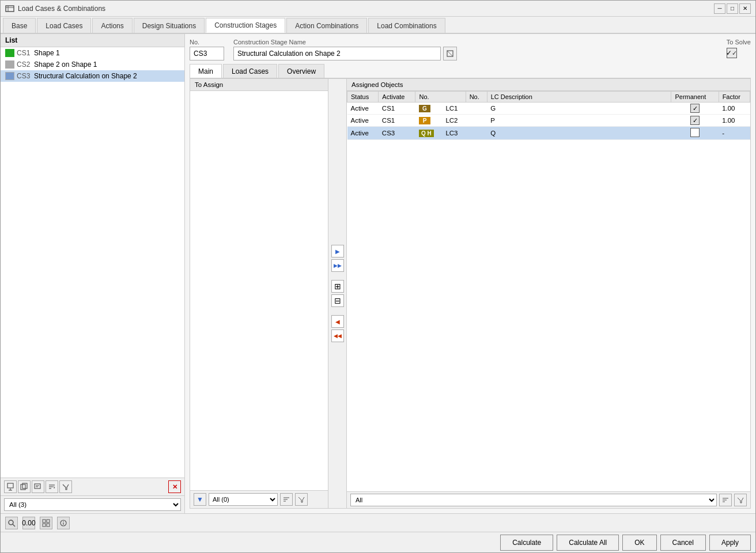 This screenshot has height=553, width=756. What do you see at coordinates (527, 543) in the screenshot?
I see `calculate-button: Calculate` at bounding box center [527, 543].